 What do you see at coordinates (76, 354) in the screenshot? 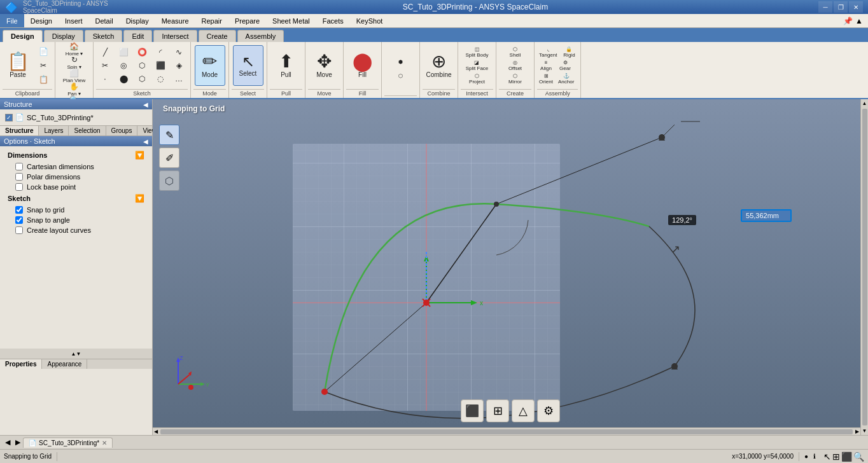
I see `panel-scrollbar: ▲ ▼` at bounding box center [76, 354].